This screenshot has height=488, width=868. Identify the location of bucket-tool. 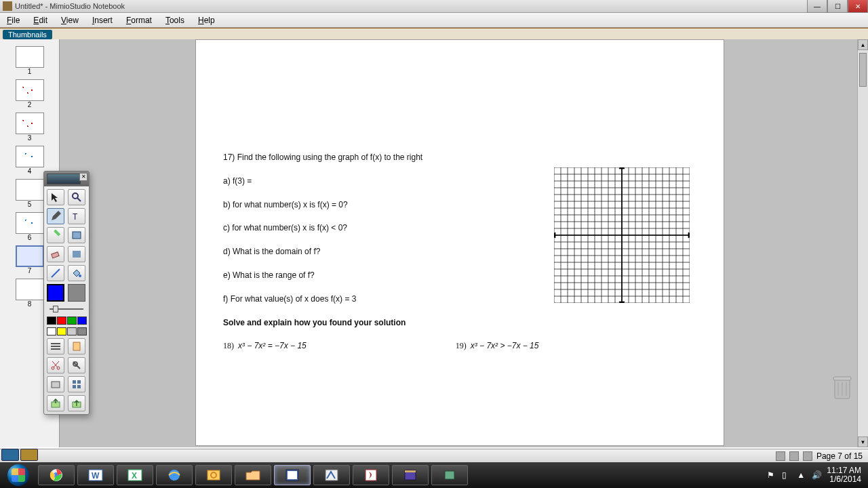
(77, 273).